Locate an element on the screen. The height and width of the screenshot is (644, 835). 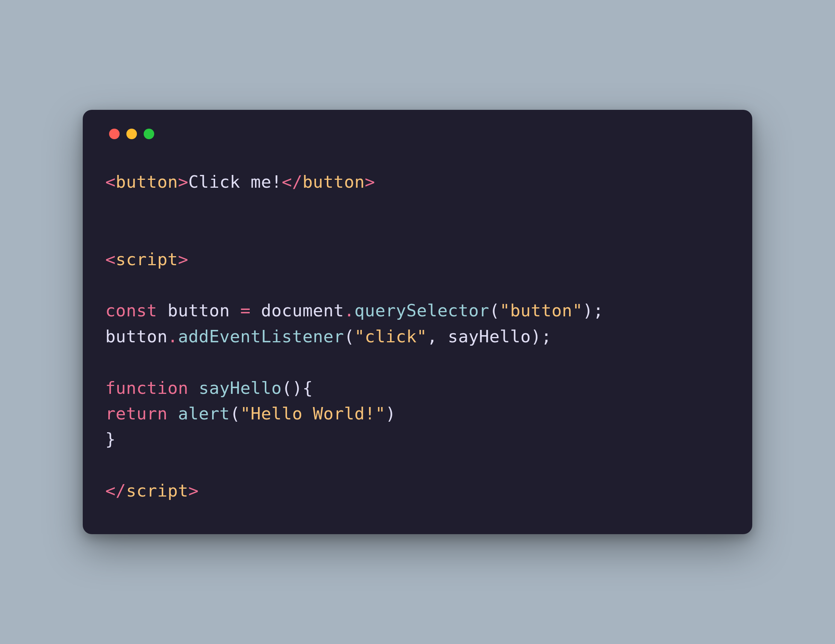
minimize-icon is located at coordinates (132, 134).